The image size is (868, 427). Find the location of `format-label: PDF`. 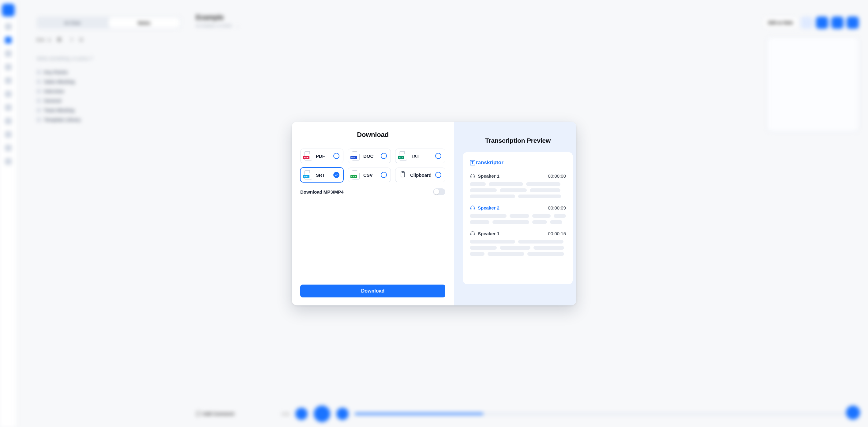

format-label: PDF is located at coordinates (323, 156).